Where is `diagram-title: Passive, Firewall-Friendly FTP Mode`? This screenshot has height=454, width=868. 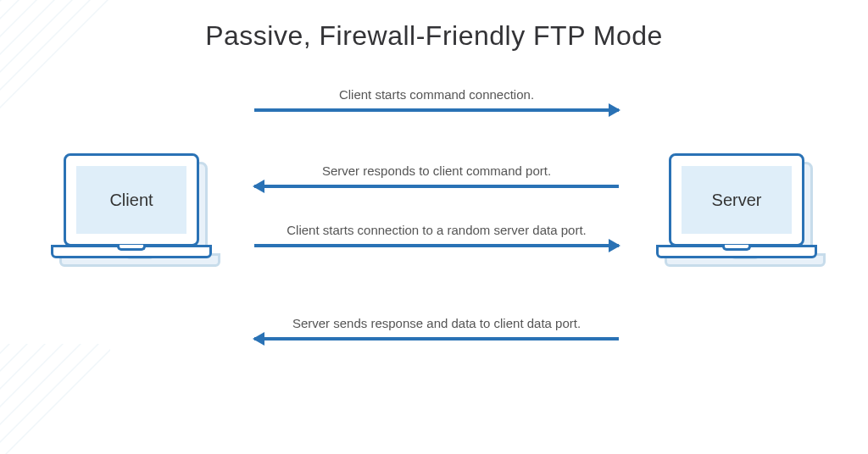 diagram-title: Passive, Firewall-Friendly FTP Mode is located at coordinates (434, 25).